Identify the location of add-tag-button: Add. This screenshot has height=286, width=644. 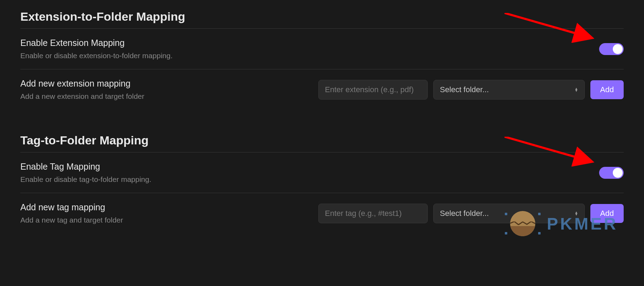
(607, 213).